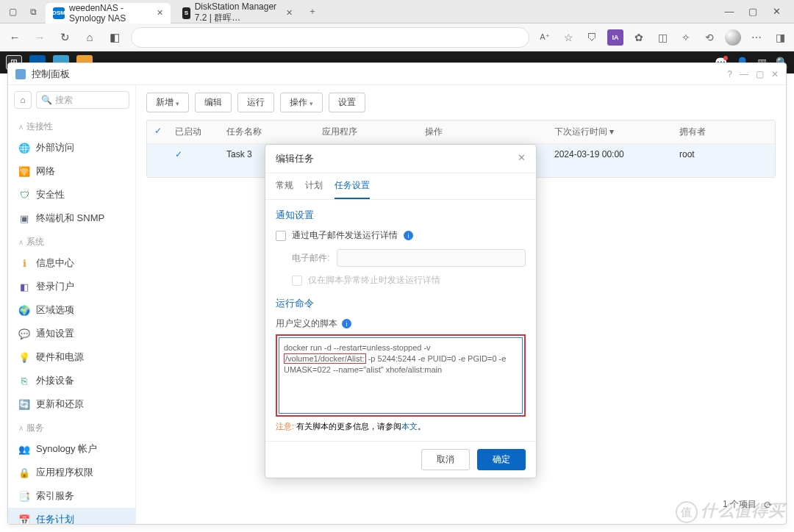 This screenshot has width=794, height=532. I want to click on tab-task-settings: 任务设置, so click(352, 190).